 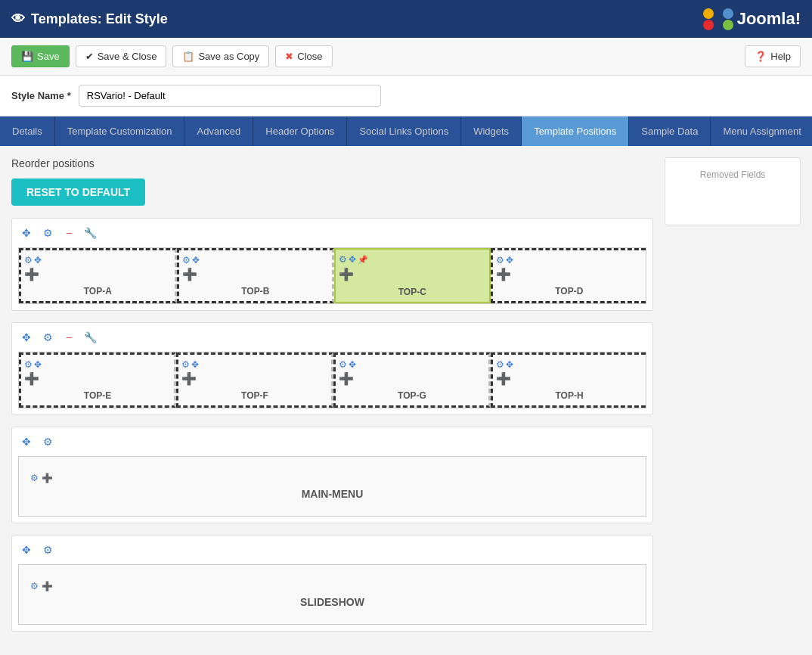 What do you see at coordinates (346, 378) in the screenshot?
I see `pos-plus-icon-top-g: ➕` at bounding box center [346, 378].